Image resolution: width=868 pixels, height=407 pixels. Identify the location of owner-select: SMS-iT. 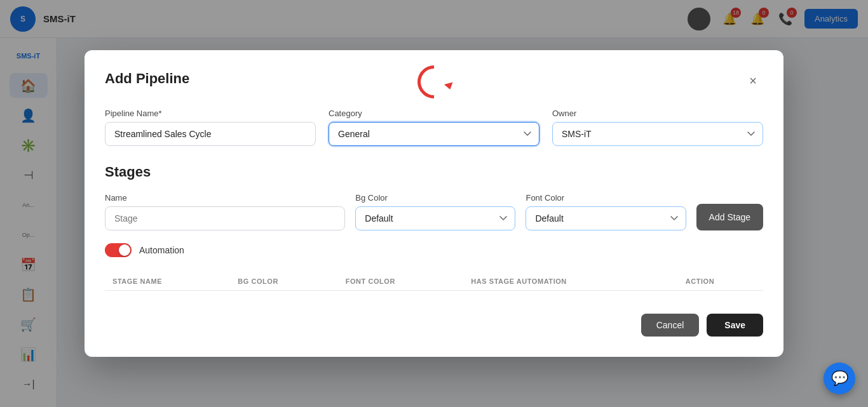
(658, 134).